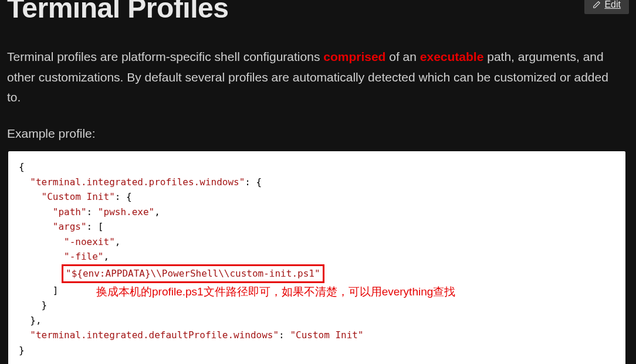 This screenshot has height=364, width=636. What do you see at coordinates (137, 182) in the screenshot?
I see `code-key-profiles: "terminal.integrated.profiles.windows"` at bounding box center [137, 182].